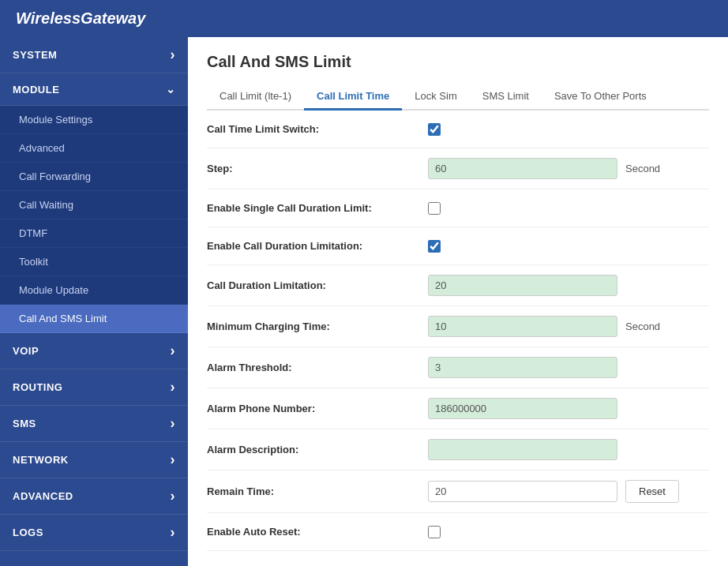 The image size is (728, 566). I want to click on sidebar-item-routing-label: ROUTING, so click(38, 387).